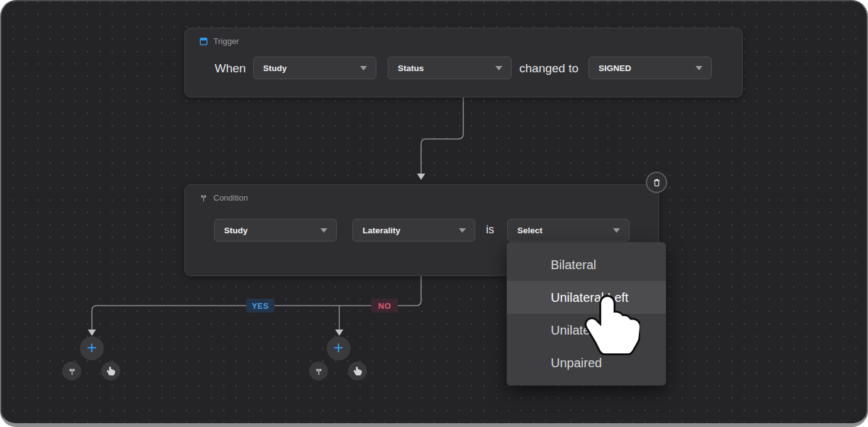  I want to click on condition-field-dropdown: Laterality, so click(414, 230).